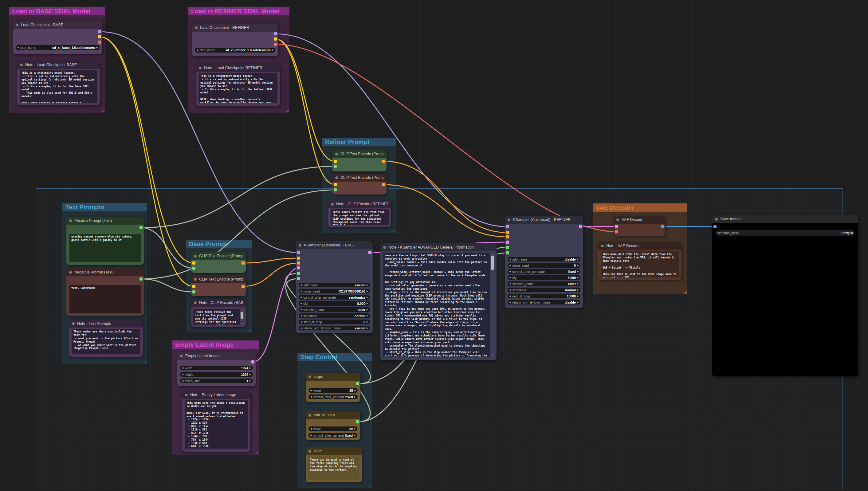 The width and height of the screenshot is (868, 491). I want to click on node-note-step-control: Note These can be used to control the to…, so click(334, 465).